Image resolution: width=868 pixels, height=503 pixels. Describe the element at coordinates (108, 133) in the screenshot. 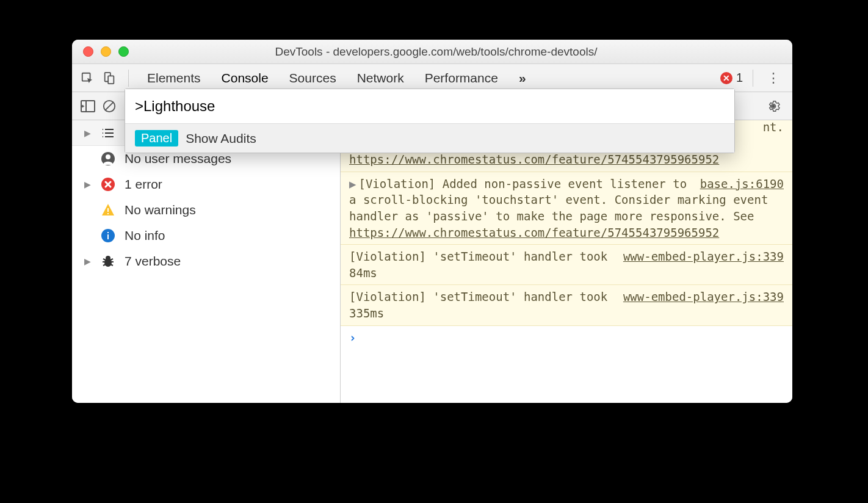

I see `list-icon` at that location.